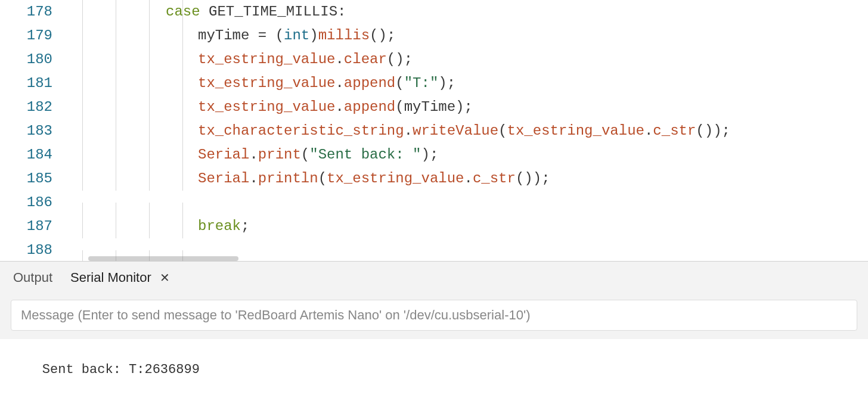 The image size is (868, 404). Describe the element at coordinates (434, 316) in the screenshot. I see `serial-input-row` at that location.